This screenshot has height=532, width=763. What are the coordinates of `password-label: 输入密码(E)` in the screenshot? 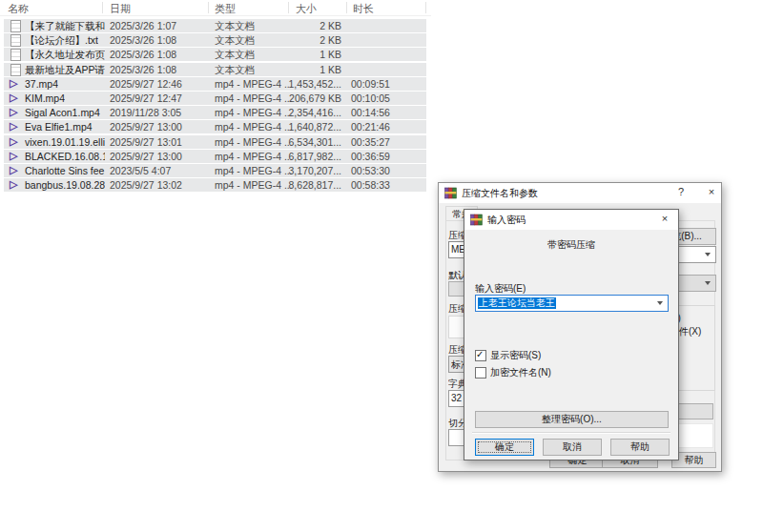 It's located at (532, 289).